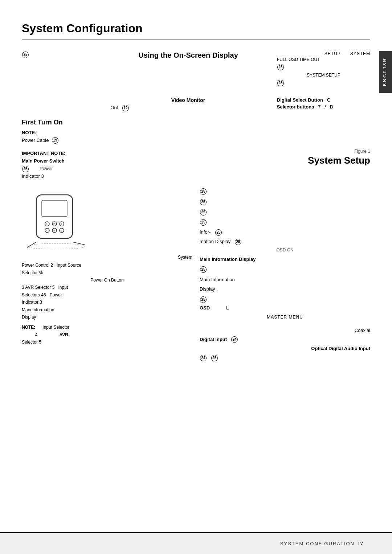 Image resolution: width=392 pixels, height=554 pixels. Describe the element at coordinates (324, 69) in the screenshot. I see `top-right-panel: SETUP SYSTEM FULL OSD TIME OUT 25 SYSTEM…` at that location.